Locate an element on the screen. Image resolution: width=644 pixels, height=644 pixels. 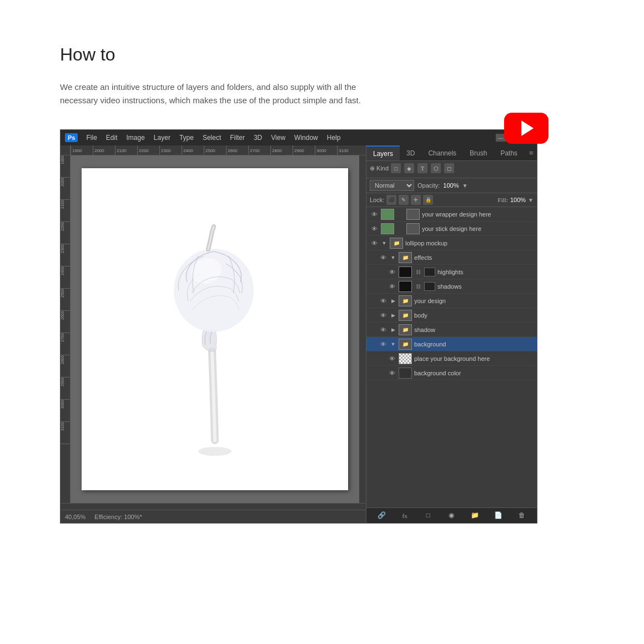
new-layer-icon: 📄 is located at coordinates (499, 516).